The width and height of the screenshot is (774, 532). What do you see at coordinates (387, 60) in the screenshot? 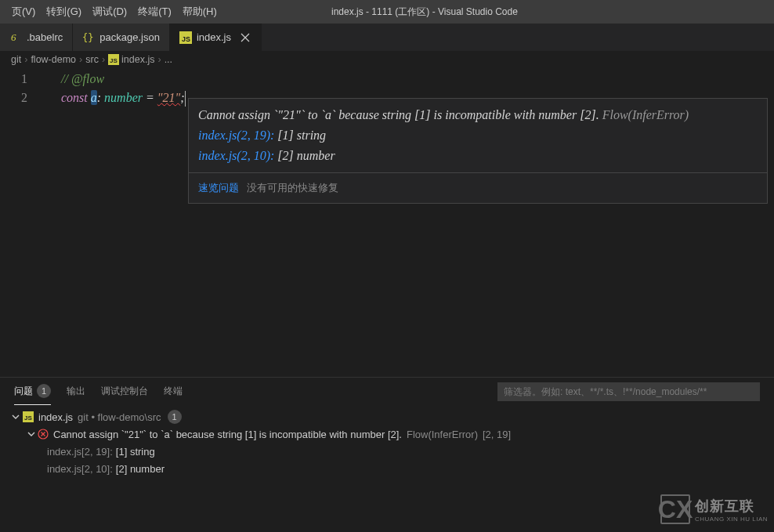
I see `breadcrumb: git› flow-demo› src› JS index.js› ...` at bounding box center [387, 60].